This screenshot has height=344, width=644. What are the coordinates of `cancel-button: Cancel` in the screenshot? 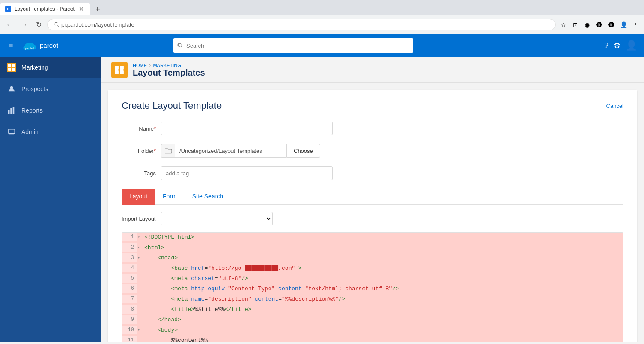 It's located at (615, 106).